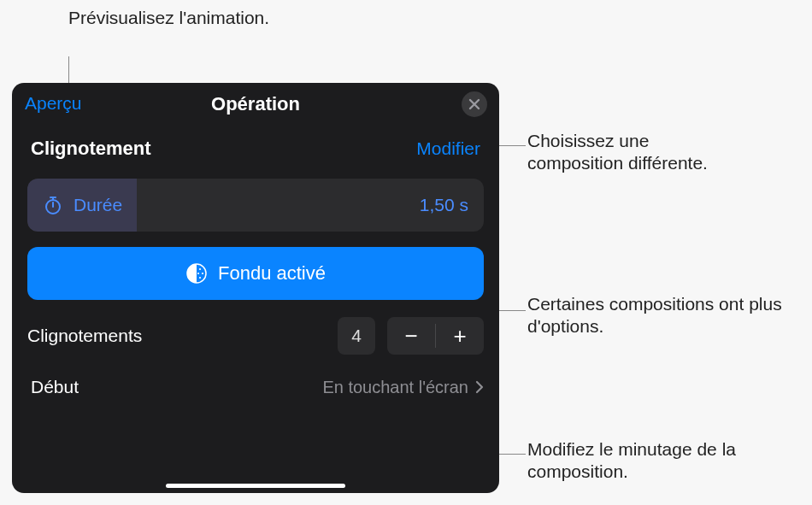  Describe the element at coordinates (53, 103) in the screenshot. I see `preview-button: Aperçu` at that location.